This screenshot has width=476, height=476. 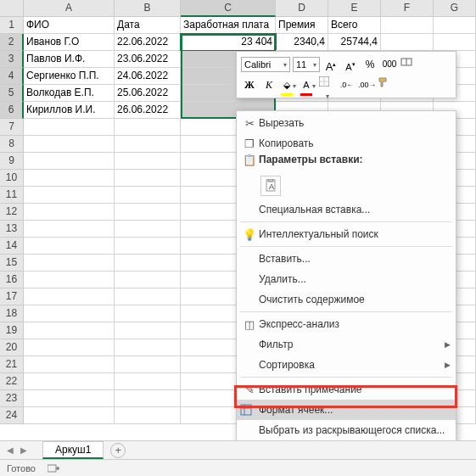 I want to click on borders-button: ▾, so click(x=328, y=85).